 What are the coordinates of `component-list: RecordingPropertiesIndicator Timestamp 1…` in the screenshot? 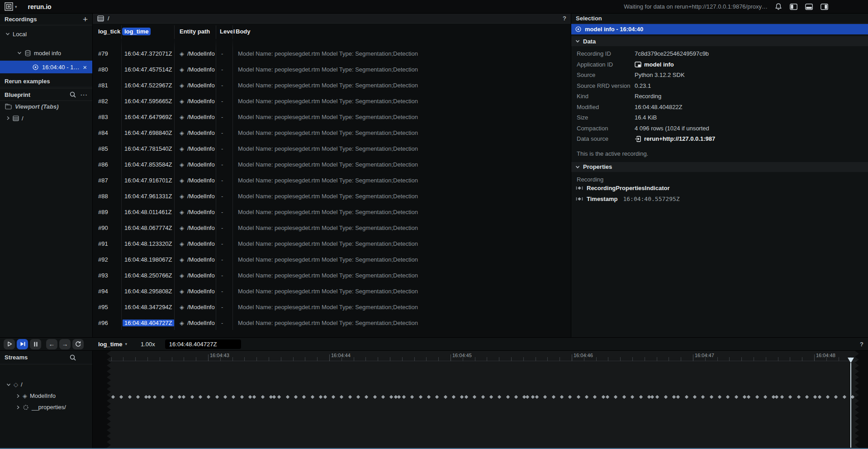 It's located at (720, 194).